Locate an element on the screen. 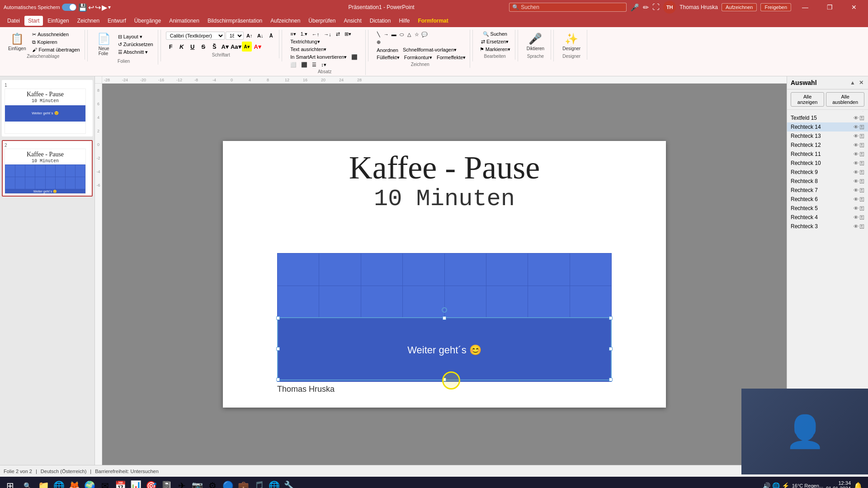 The width and height of the screenshot is (868, 488). pen-icon: ✏ is located at coordinates (646, 7).